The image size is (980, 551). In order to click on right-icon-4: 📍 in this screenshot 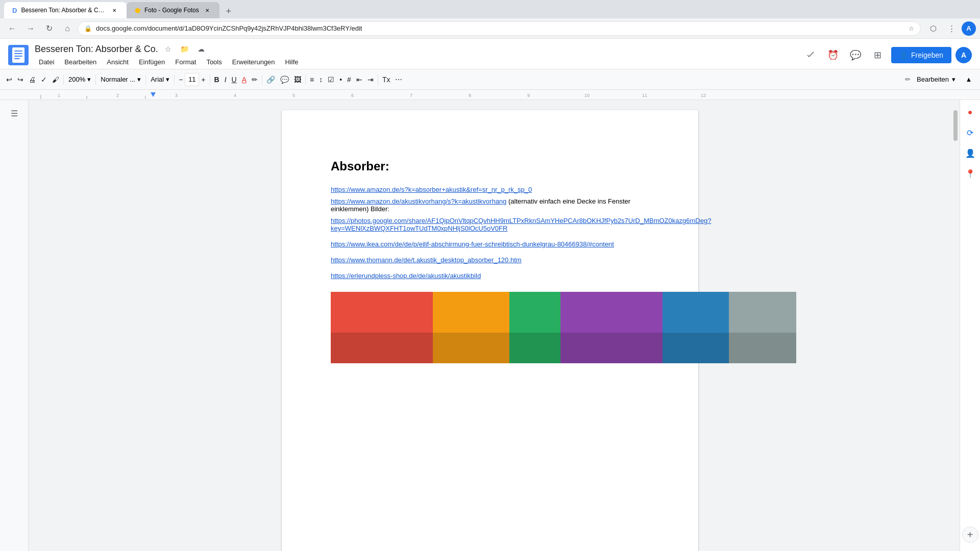, I will do `click(970, 173)`.